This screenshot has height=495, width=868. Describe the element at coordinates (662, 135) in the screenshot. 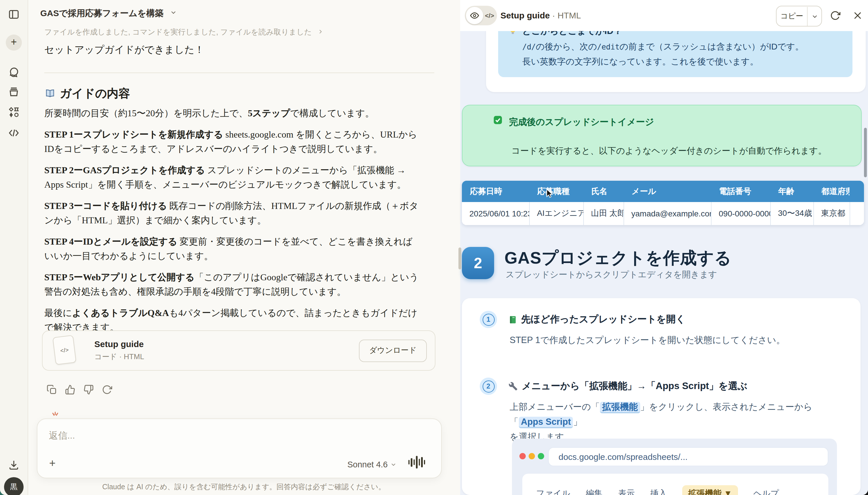

I see `success-preview-box: 完成後のスプレッドシートイメージ コードを実行すると、以下のようなヘッダー付きの…` at that location.